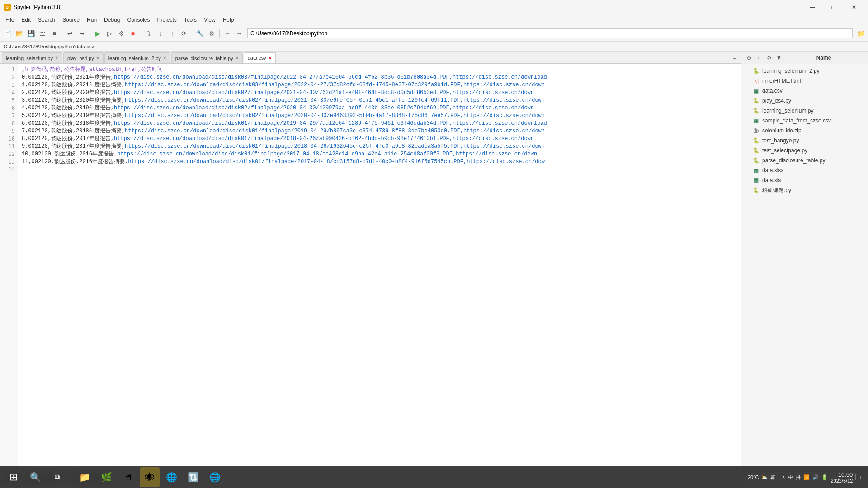 The width and height of the screenshot is (868, 488). Describe the element at coordinates (128, 477) in the screenshot. I see `taskbar-cmd: 🖥` at that location.